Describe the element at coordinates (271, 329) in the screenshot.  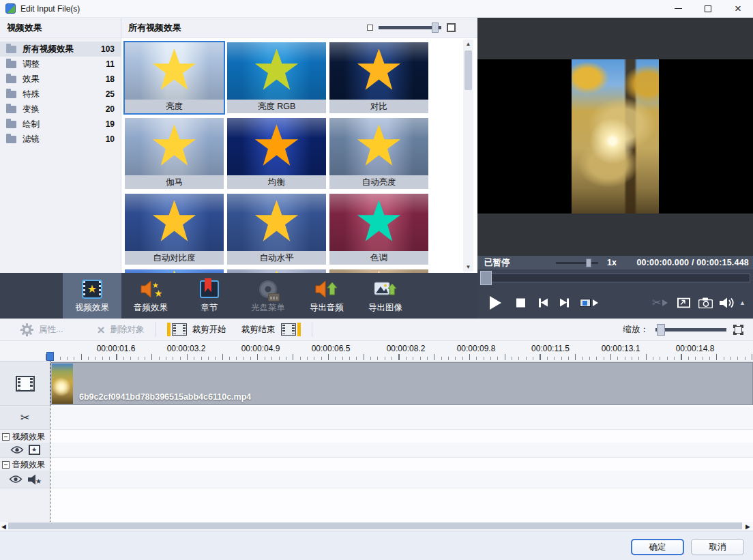
I see `trim-end-button: 裁剪结束` at that location.